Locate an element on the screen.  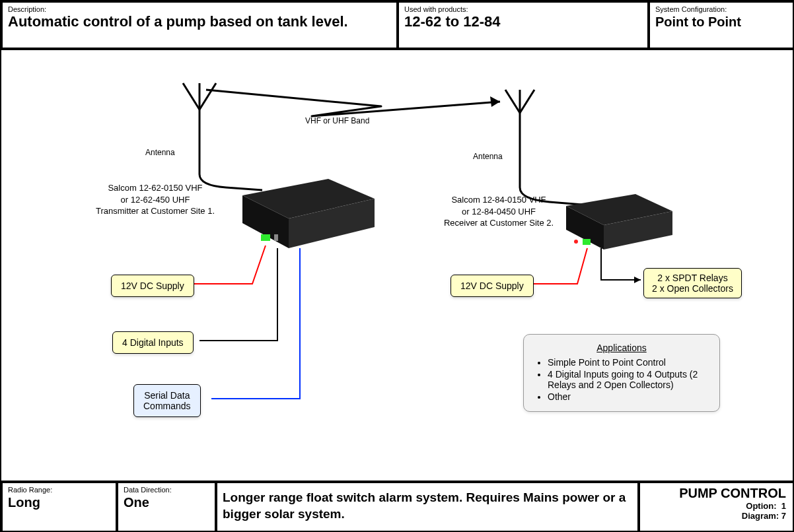
transmitter-line3: Transmitter at Customer Site 1. is located at coordinates (155, 211).